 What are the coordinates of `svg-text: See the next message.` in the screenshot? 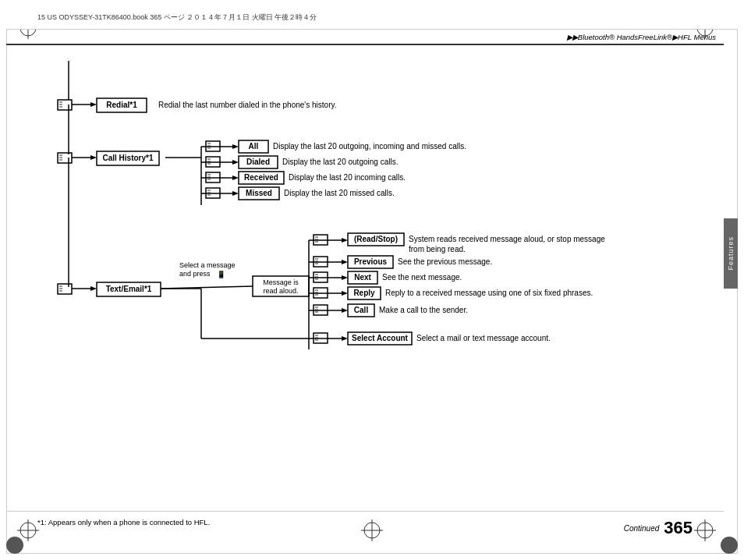 It's located at (422, 278).